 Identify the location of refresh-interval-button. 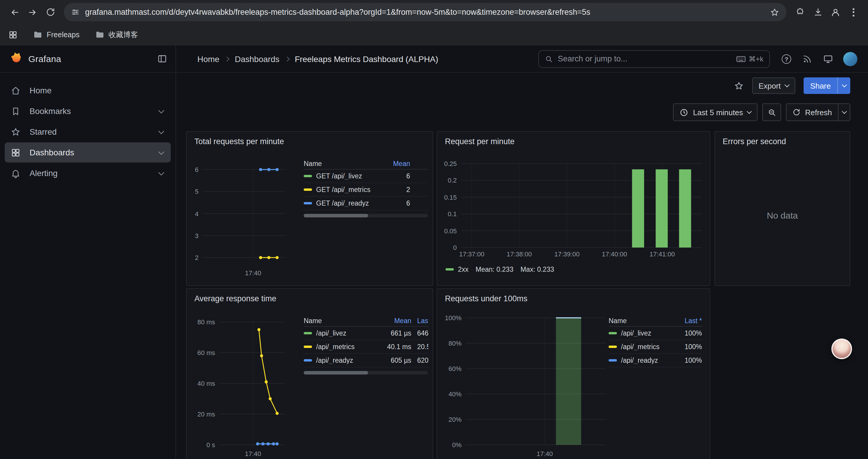
(844, 112).